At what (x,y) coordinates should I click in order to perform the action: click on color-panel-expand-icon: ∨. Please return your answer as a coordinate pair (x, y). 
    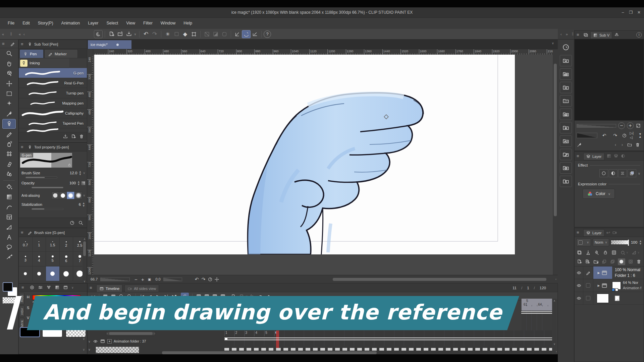
    Looking at the image, I should click on (84, 339).